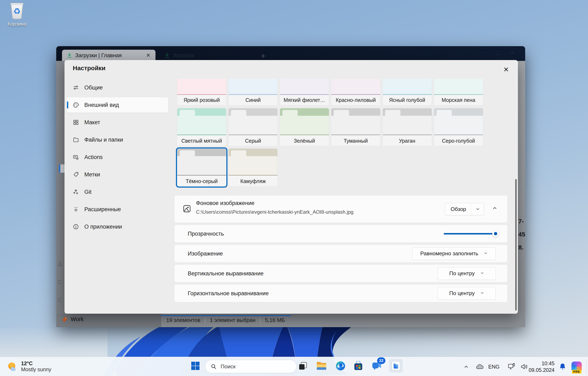 The height and width of the screenshot is (376, 588). I want to click on recycle-bin-shortcut: ♻ Корзина, so click(17, 15).